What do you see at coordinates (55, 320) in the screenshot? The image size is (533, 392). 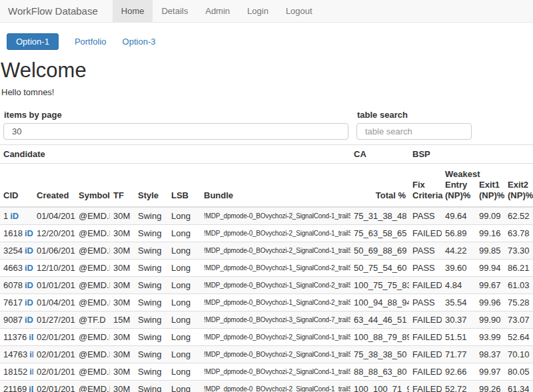 I see `cell-created: 01/27/2016` at bounding box center [55, 320].